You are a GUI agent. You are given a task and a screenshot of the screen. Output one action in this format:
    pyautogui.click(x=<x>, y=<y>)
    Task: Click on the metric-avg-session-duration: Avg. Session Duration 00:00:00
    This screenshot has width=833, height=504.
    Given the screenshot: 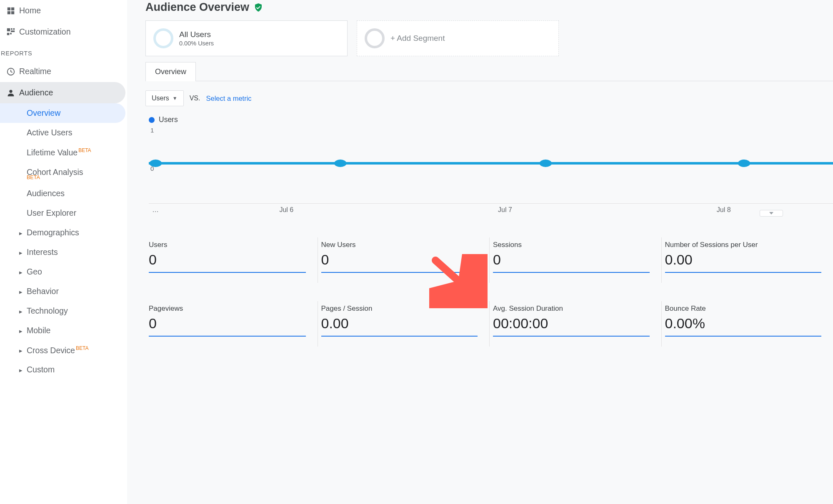 What is the action you would take?
    pyautogui.click(x=575, y=324)
    